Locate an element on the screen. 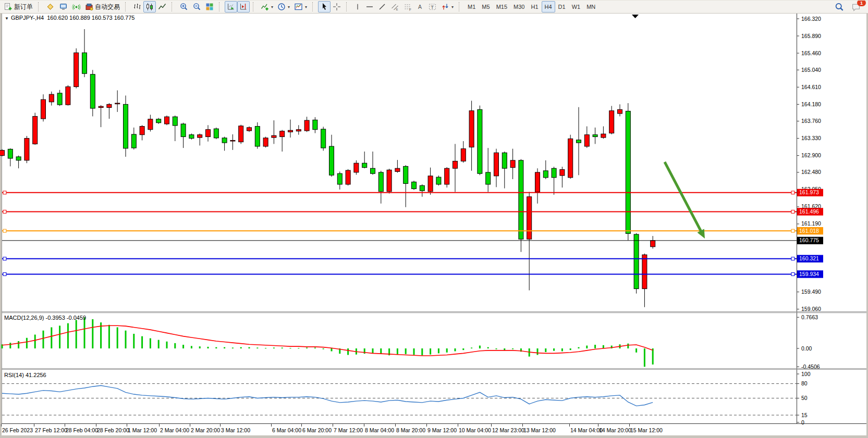  market-button is located at coordinates (50, 7).